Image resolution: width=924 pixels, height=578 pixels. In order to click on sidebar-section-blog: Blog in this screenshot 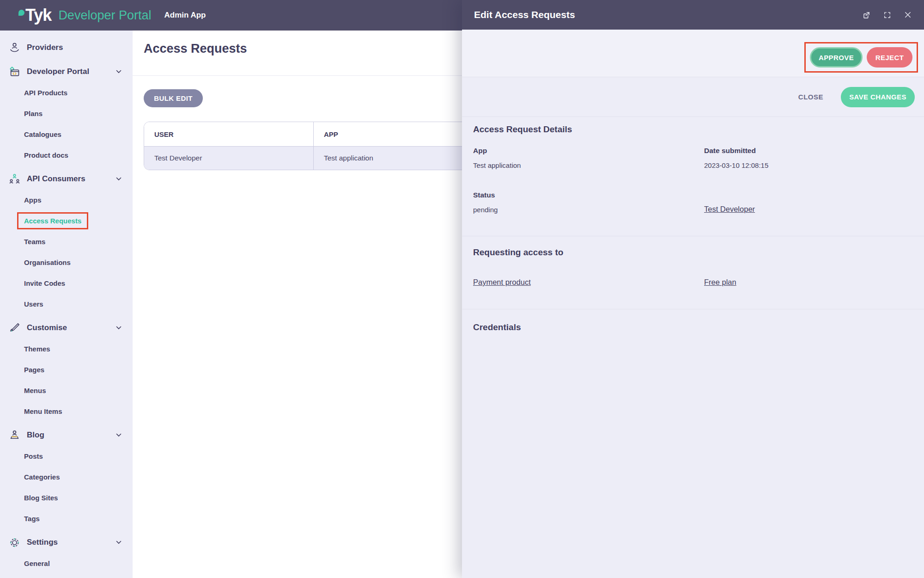, I will do `click(67, 435)`.